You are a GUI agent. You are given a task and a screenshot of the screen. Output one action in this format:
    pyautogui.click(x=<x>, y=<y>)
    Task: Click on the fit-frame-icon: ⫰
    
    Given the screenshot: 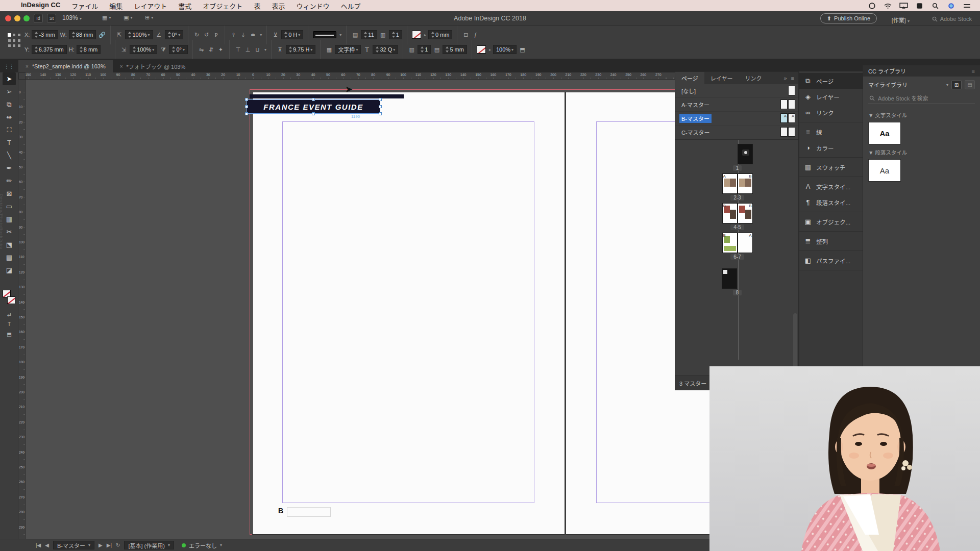 What is the action you would take?
    pyautogui.click(x=243, y=35)
    